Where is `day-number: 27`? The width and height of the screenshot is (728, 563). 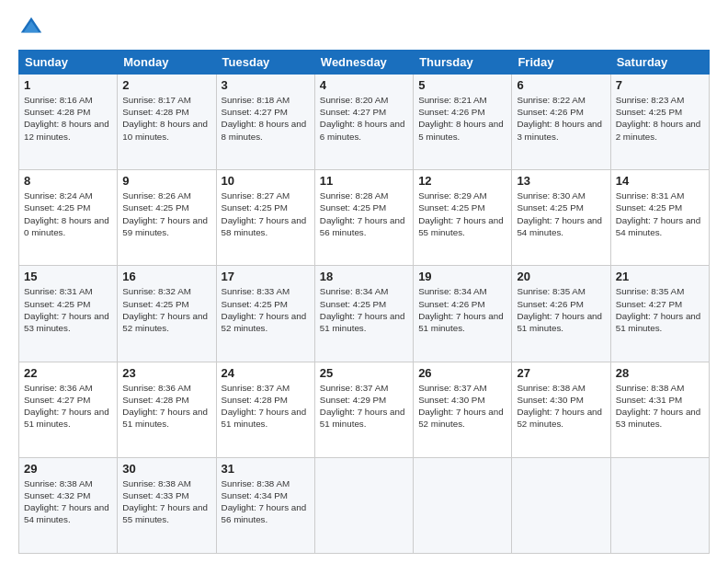 day-number: 27 is located at coordinates (561, 373).